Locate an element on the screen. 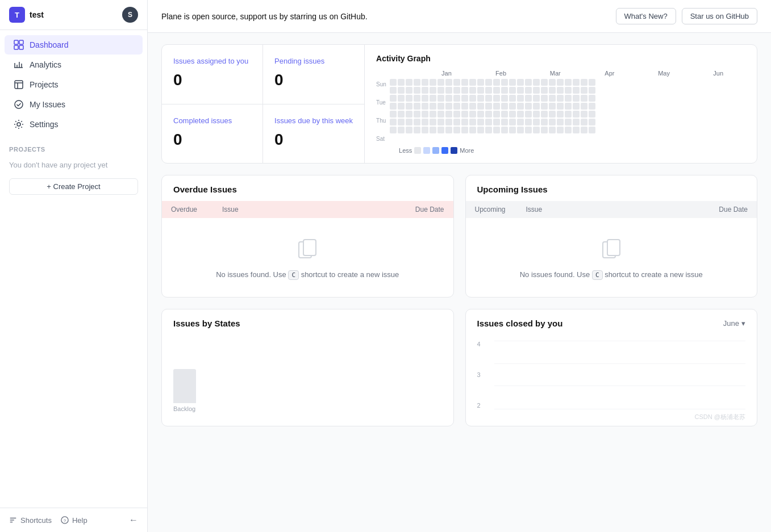  closed-card: Issues closed by you June ▾ 4 3 2 is located at coordinates (611, 368).